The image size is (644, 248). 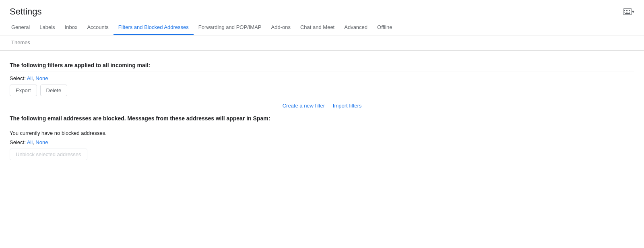 What do you see at coordinates (322, 125) in the screenshot?
I see `blocked-divider` at bounding box center [322, 125].